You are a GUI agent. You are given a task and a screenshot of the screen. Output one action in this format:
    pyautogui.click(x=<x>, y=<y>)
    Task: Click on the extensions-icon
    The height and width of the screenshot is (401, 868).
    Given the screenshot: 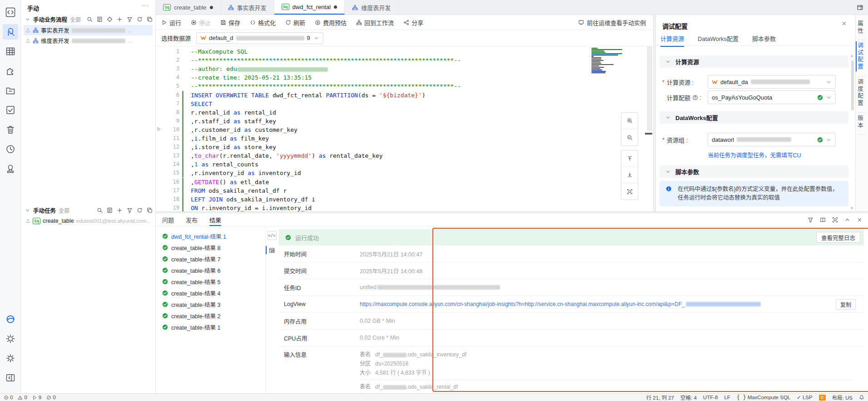 What is the action you would take?
    pyautogui.click(x=10, y=71)
    